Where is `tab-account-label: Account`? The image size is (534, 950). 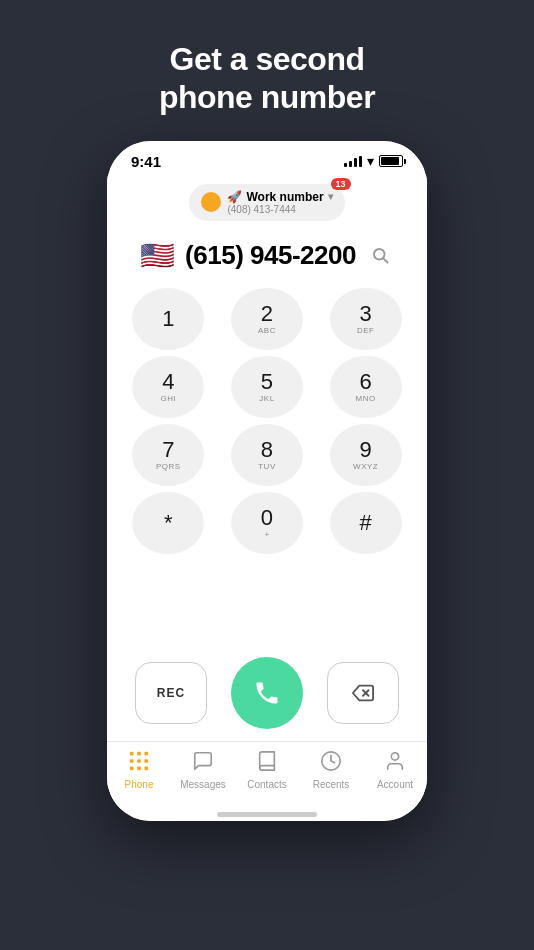
tab-account-label: Account is located at coordinates (395, 784).